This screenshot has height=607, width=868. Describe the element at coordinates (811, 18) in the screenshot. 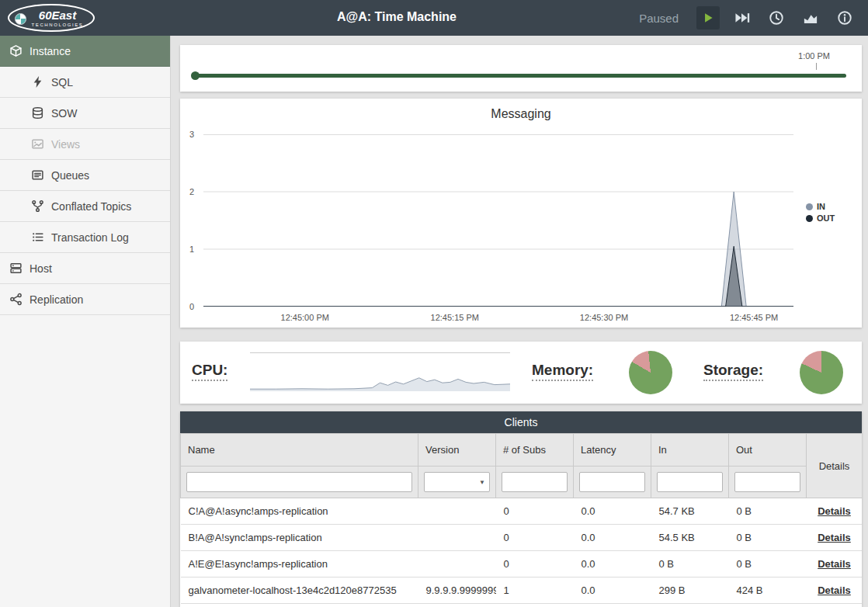

I see `analytics-chart-icon` at that location.